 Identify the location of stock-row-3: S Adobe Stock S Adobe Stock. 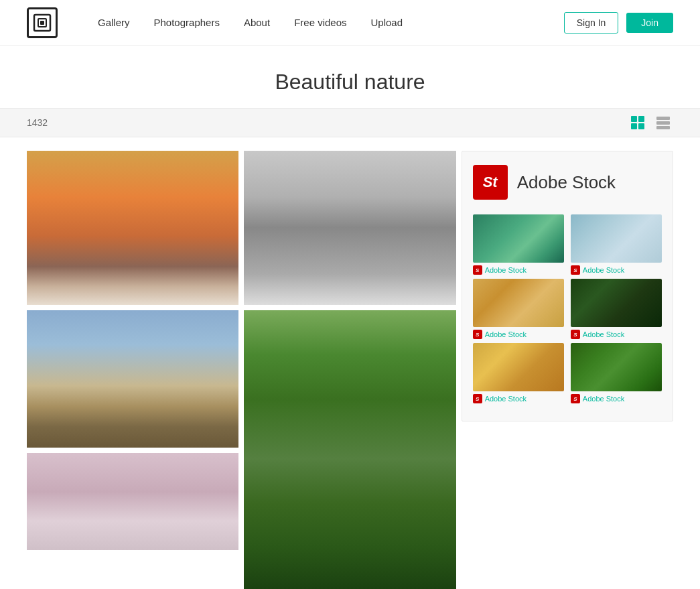
(567, 373).